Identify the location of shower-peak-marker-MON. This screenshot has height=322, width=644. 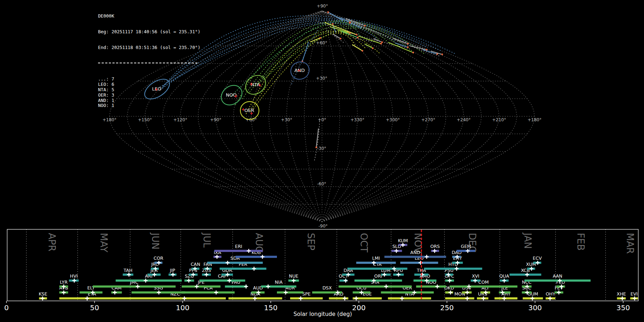
(467, 298).